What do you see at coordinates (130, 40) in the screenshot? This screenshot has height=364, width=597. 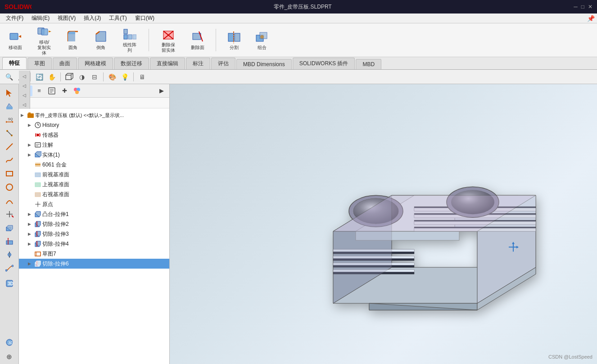 I see `toolbar-linear-pattern: 线性阵列` at bounding box center [130, 40].